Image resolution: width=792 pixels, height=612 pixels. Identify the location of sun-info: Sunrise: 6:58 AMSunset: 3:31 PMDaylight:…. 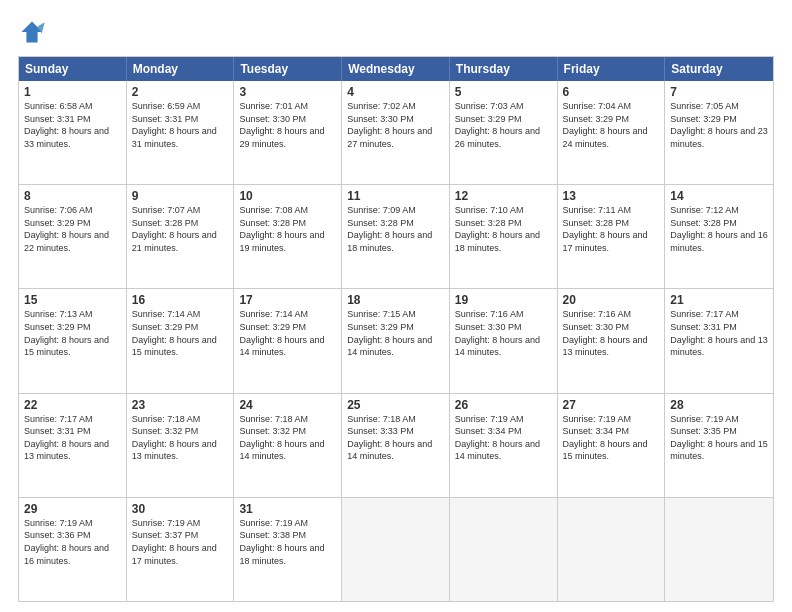
(72, 125).